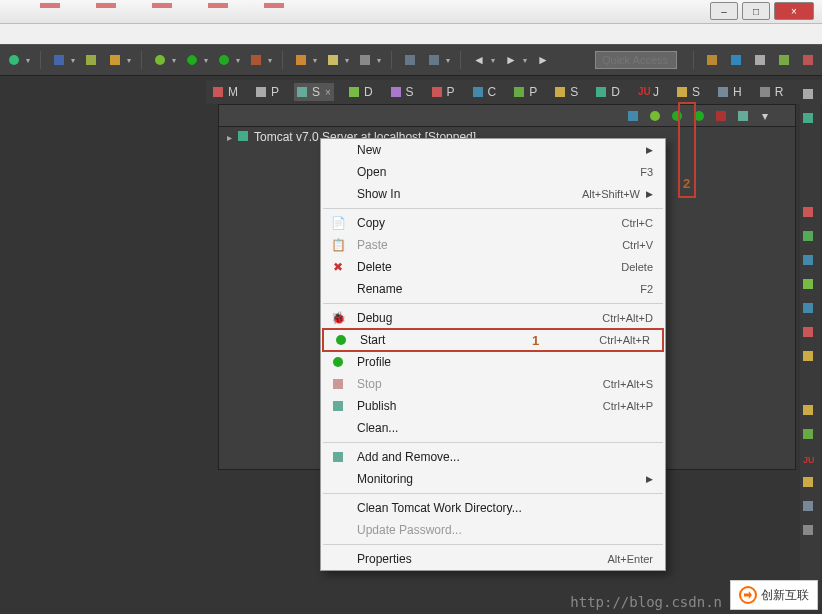 The height and width of the screenshot is (614, 822). I want to click on submenu-arrow-icon: ▶, so click(650, 194).